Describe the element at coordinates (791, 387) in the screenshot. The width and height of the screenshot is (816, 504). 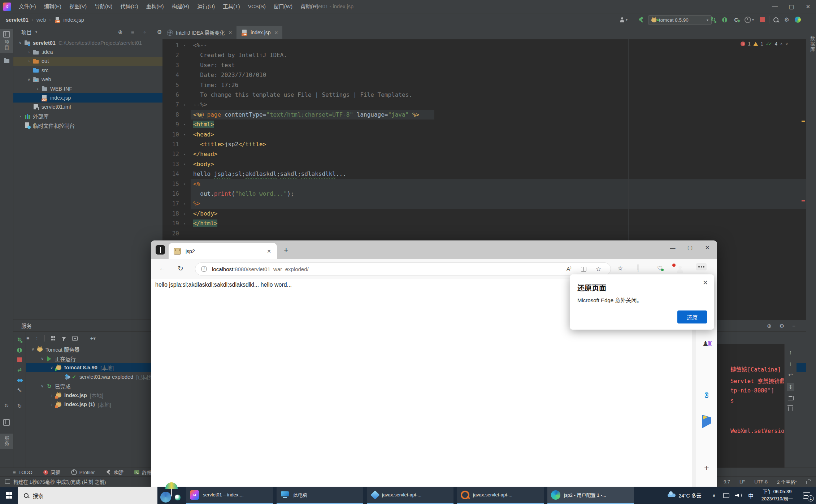
I see `scroll-to-end-icon: ↧` at that location.